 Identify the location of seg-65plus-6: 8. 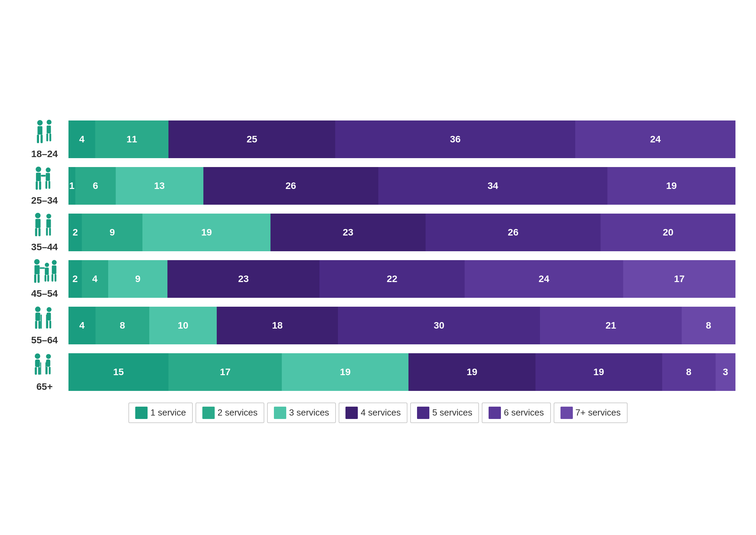
(689, 372).